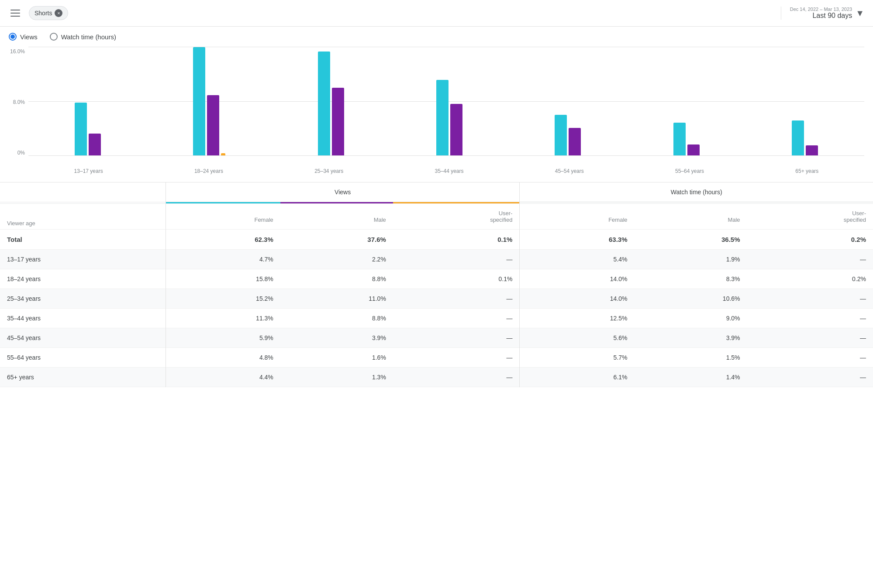  I want to click on table-row: 25–34 years 15.2% 11.0% — 14.0% 10.6% —, so click(437, 299).